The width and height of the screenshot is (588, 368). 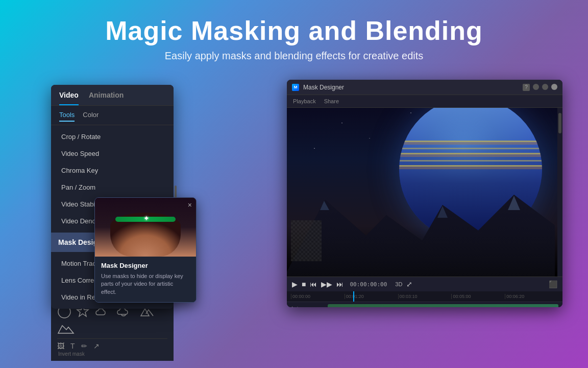 I want to click on right-scrollbar, so click(x=560, y=192).